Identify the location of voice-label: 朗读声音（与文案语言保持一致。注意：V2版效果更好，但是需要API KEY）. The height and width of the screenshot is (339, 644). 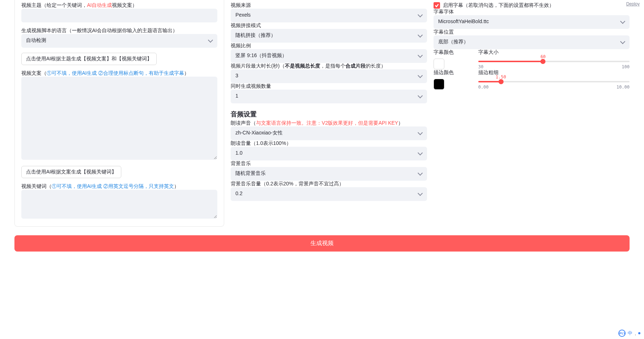
(328, 123).